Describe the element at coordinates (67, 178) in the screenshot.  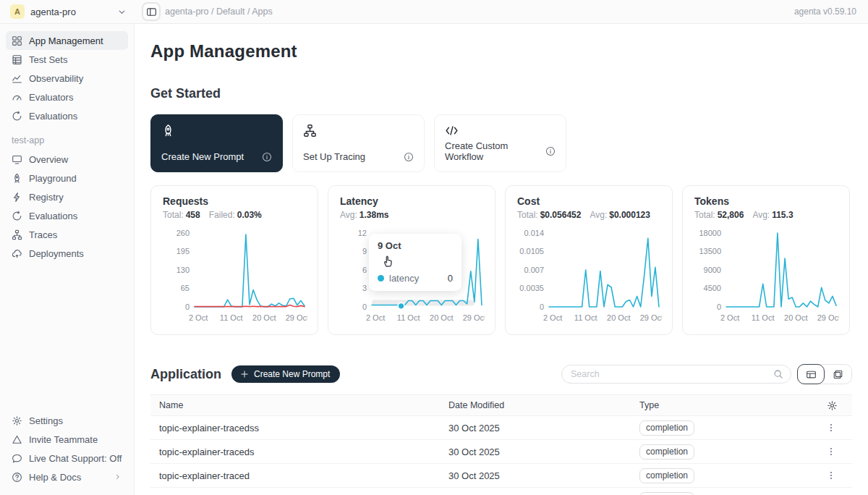
I see `sidebar-item-playground: Playground` at that location.